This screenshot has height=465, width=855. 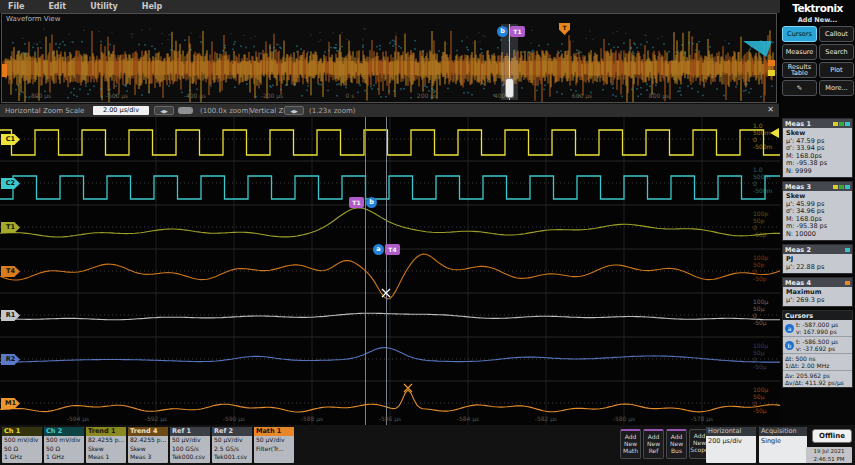 I want to click on cursor-a-marker: a, so click(x=378, y=250).